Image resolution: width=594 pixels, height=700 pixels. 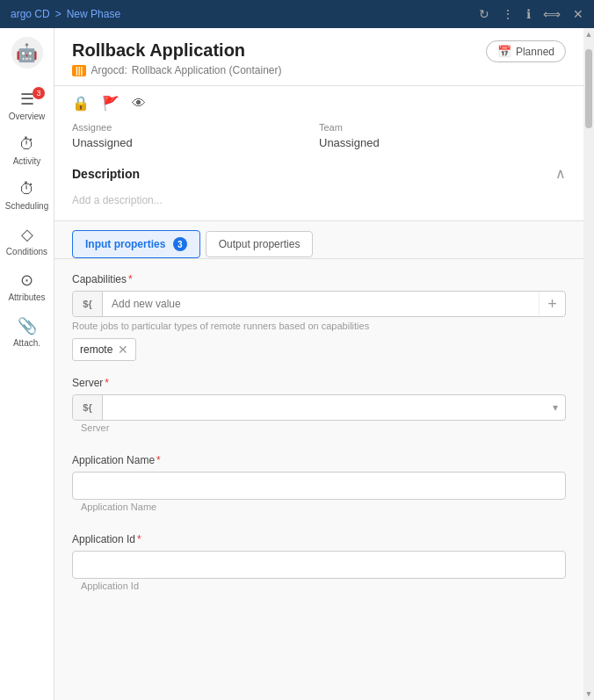 I want to click on activity-icon: ⏱, so click(x=27, y=144).